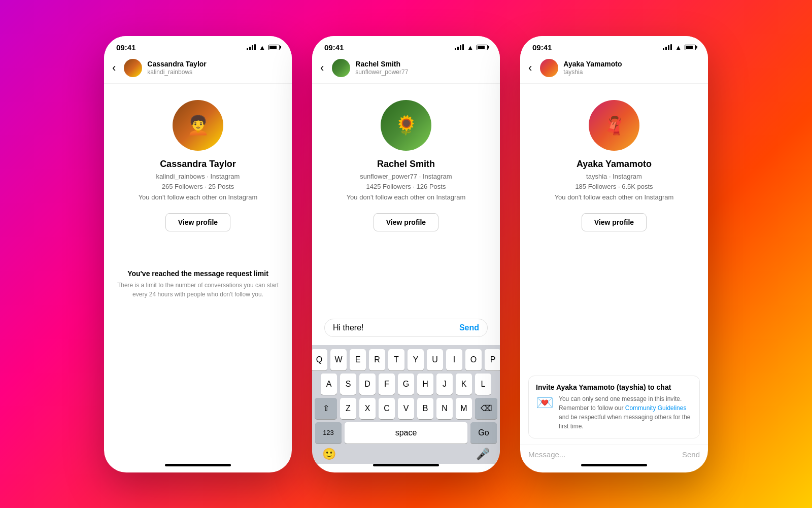 Image resolution: width=812 pixels, height=508 pixels. Describe the element at coordinates (406, 409) in the screenshot. I see `key-v: V` at that location.